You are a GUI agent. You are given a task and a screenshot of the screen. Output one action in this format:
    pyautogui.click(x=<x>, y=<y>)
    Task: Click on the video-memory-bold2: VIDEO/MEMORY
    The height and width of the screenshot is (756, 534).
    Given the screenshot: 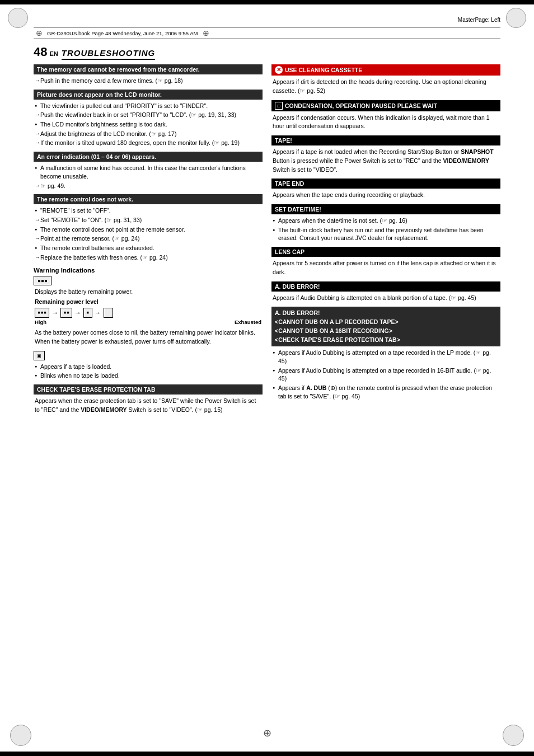 What is the action you would take?
    pyautogui.click(x=466, y=161)
    